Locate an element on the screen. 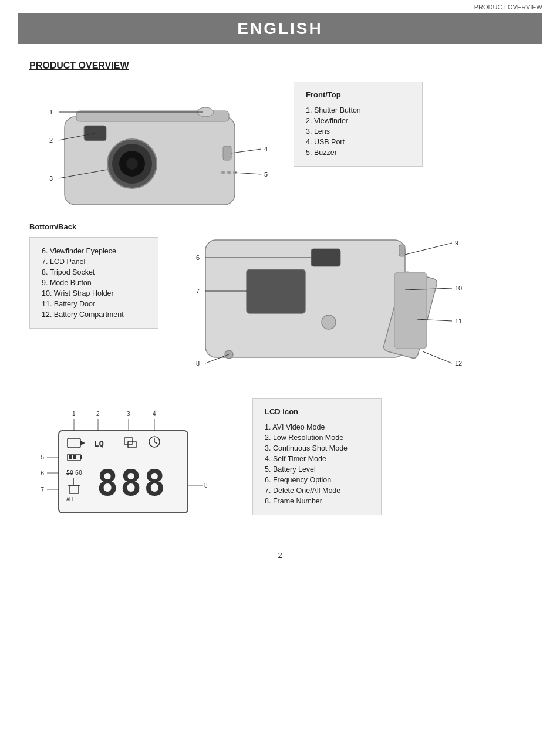 Image resolution: width=560 pixels, height=754 pixels. top-bar: PRODUCT OVERVIEW is located at coordinates (280, 7).